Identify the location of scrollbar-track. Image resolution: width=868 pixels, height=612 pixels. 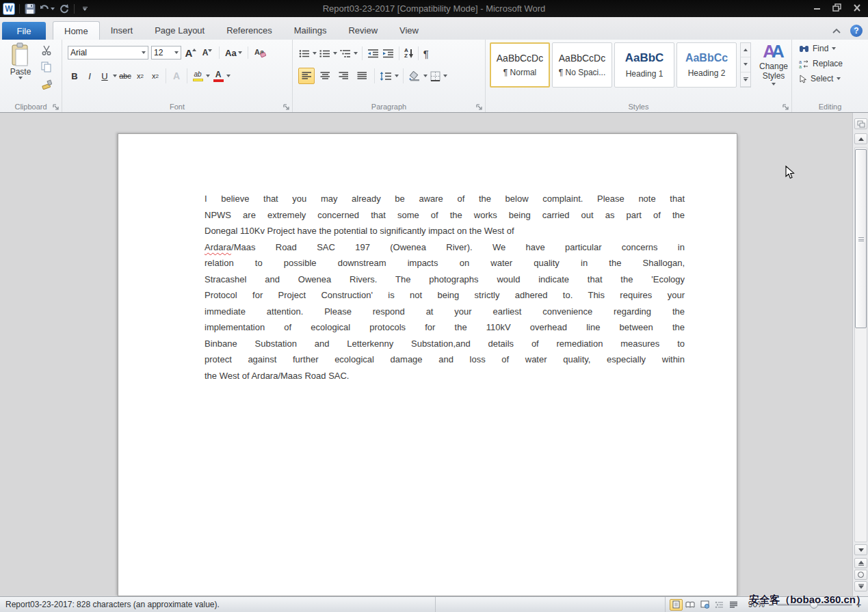
(860, 345).